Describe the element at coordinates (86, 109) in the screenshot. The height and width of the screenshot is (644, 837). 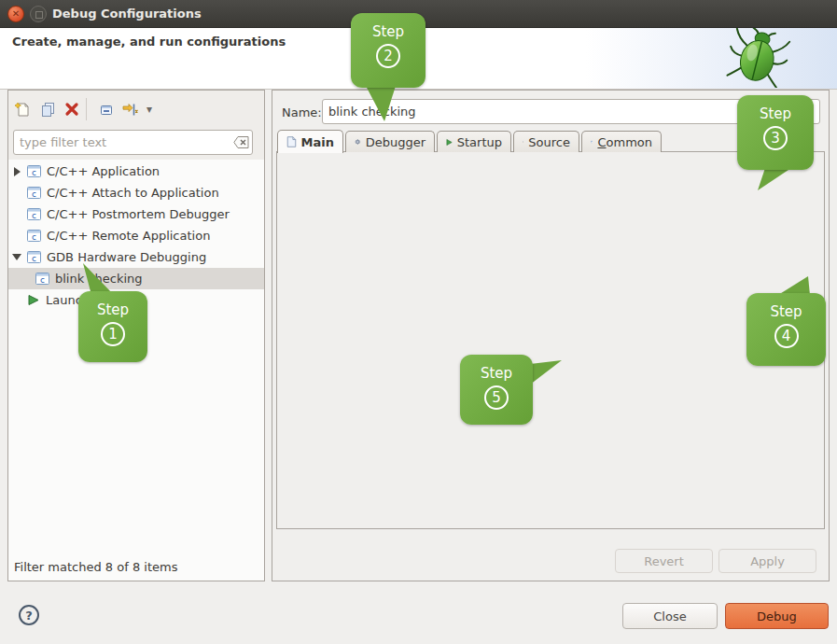
I see `toolbar-separator` at that location.